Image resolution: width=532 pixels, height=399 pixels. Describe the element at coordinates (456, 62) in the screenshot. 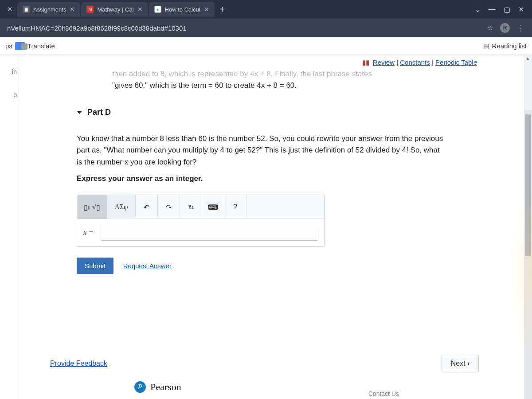

I see `periodic-table-link: Periodic Table` at that location.